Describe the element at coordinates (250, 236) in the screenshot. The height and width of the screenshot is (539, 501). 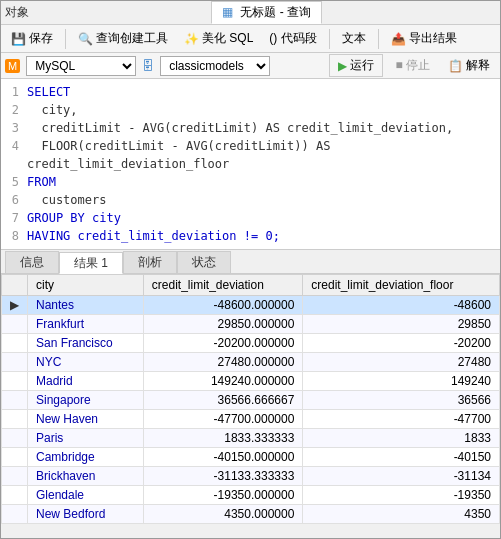
I see `sql-line-8: 8 HAVING credit_limit_deviation != 0;` at that location.